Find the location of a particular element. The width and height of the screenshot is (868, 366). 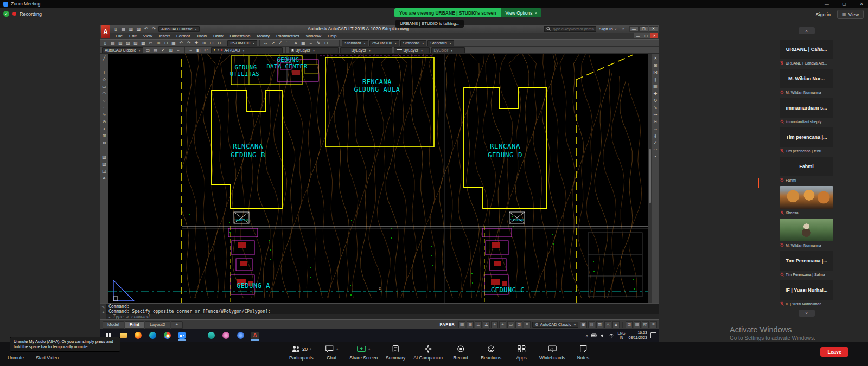

layout-tab: Layout2 is located at coordinates (157, 325).